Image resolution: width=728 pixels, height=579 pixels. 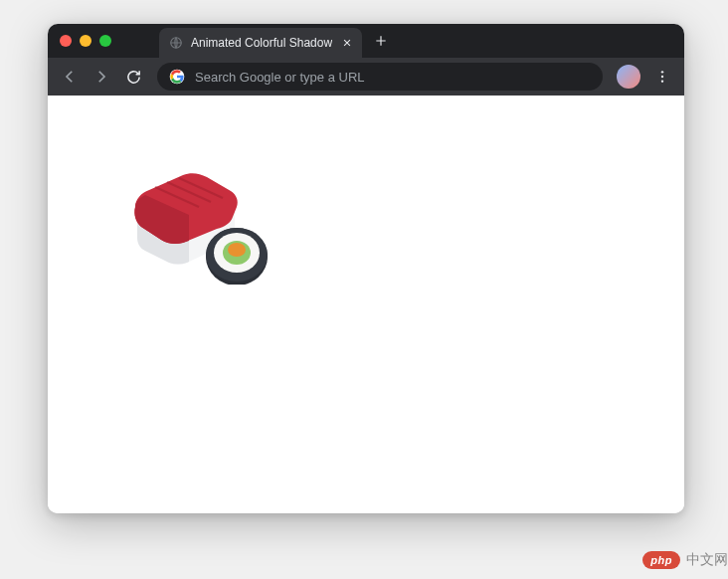 What do you see at coordinates (177, 77) in the screenshot?
I see `google-icon` at bounding box center [177, 77].